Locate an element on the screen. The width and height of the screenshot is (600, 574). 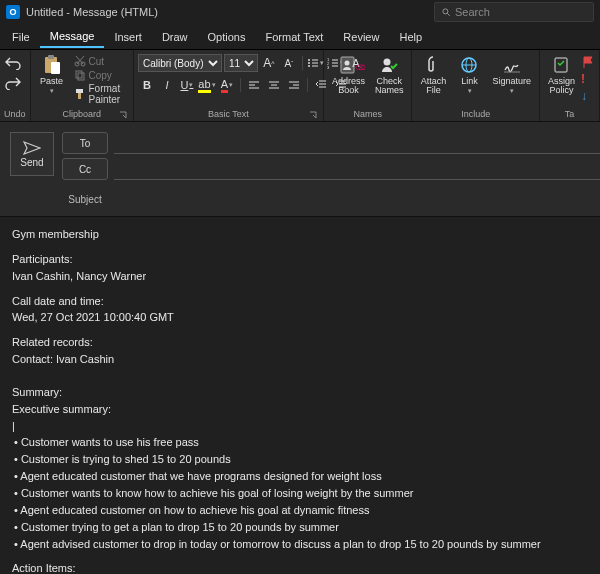
attach-file-label: Attach File is located at coordinates (434, 86).